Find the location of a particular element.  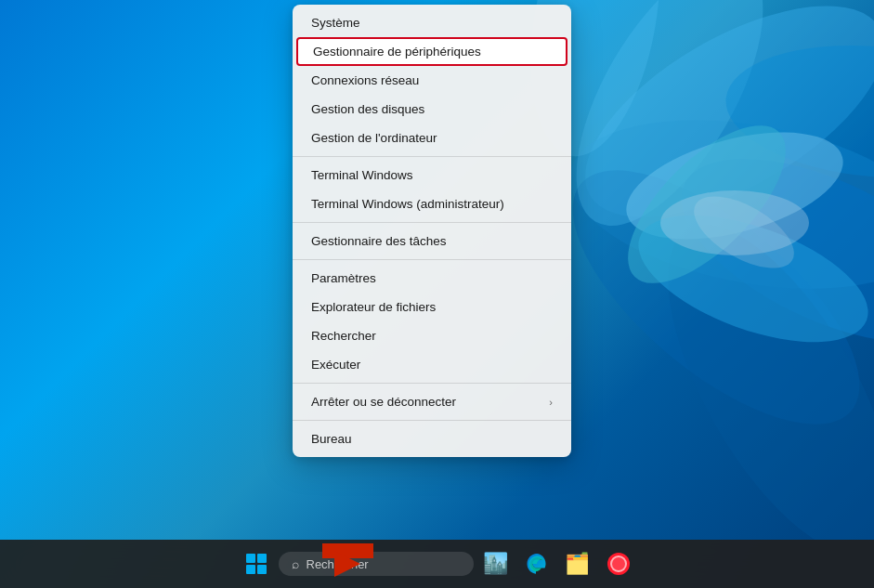

menu-item-systeme: Système is located at coordinates (432, 22).